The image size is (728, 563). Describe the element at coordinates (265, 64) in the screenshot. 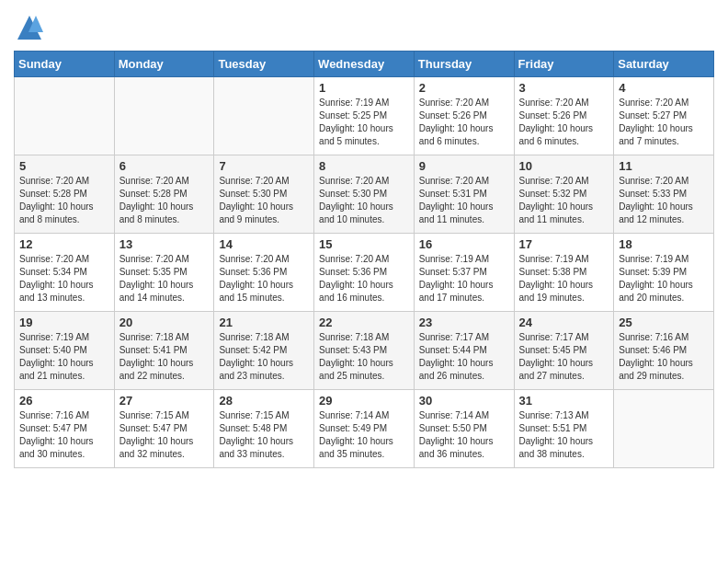

I see `weekday-header-tuesday: Tuesday` at that location.